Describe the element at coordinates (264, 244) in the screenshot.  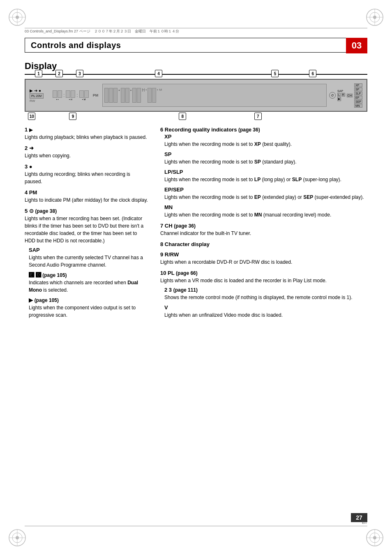
I see `desc-item-8: 8 Character display` at that location.